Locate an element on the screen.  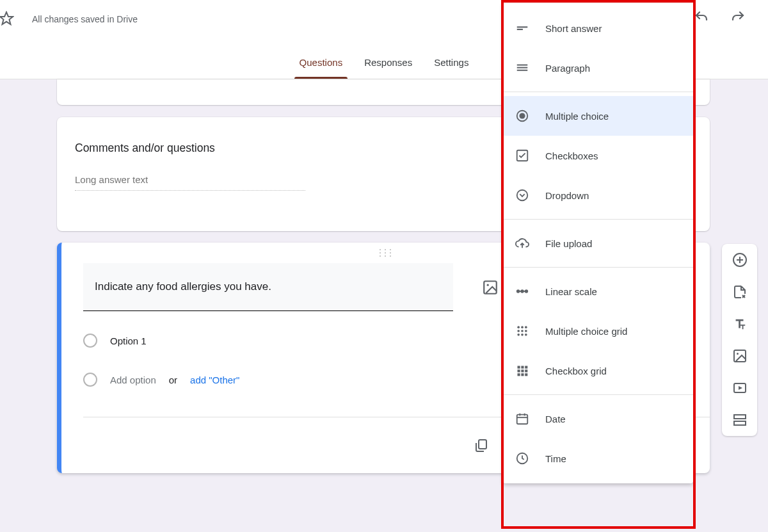
drag-handle-icon is located at coordinates (386, 253).